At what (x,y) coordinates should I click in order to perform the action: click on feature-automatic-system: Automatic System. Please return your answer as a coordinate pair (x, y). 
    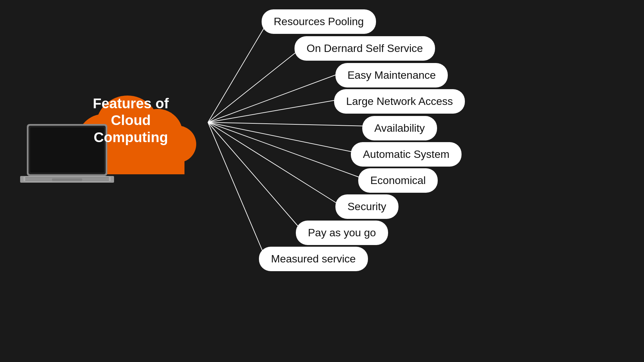
    Looking at the image, I should click on (406, 154).